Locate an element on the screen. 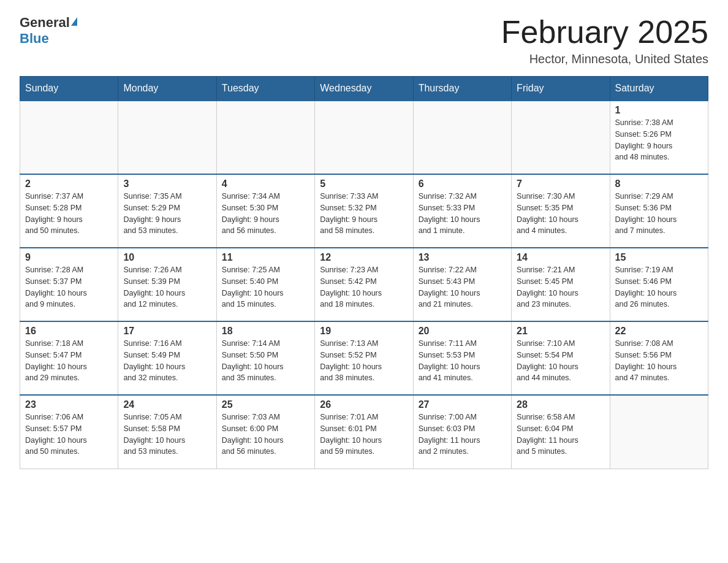 This screenshot has width=728, height=563. col-header-thursday: Thursday is located at coordinates (462, 89).